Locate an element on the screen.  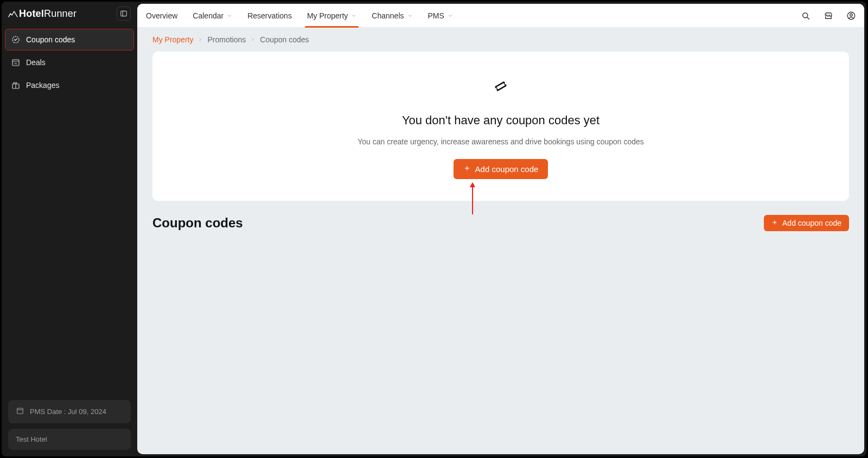
sidebar-item-coupon-codes: Coupon codes is located at coordinates (69, 40).